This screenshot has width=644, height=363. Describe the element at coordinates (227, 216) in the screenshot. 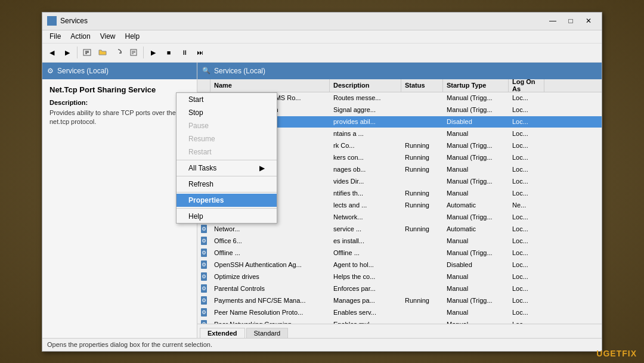

I see `context-menu-item-help: Help` at that location.